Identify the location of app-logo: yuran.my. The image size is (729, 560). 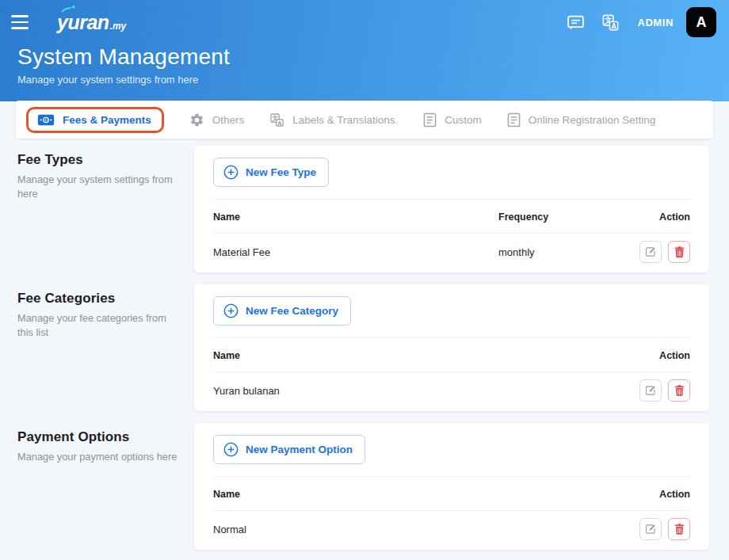
(92, 22).